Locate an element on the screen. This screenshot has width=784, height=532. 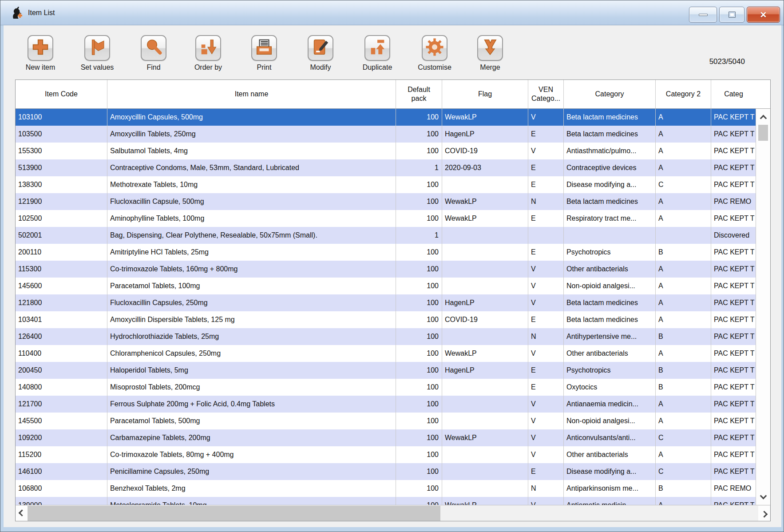
column-header-name: Item name is located at coordinates (252, 94).